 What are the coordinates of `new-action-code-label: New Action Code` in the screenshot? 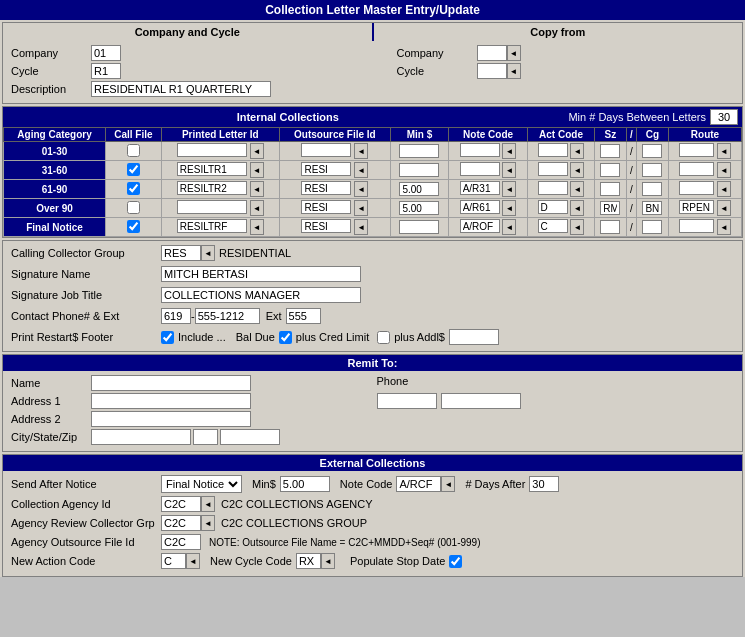 It's located at (86, 561).